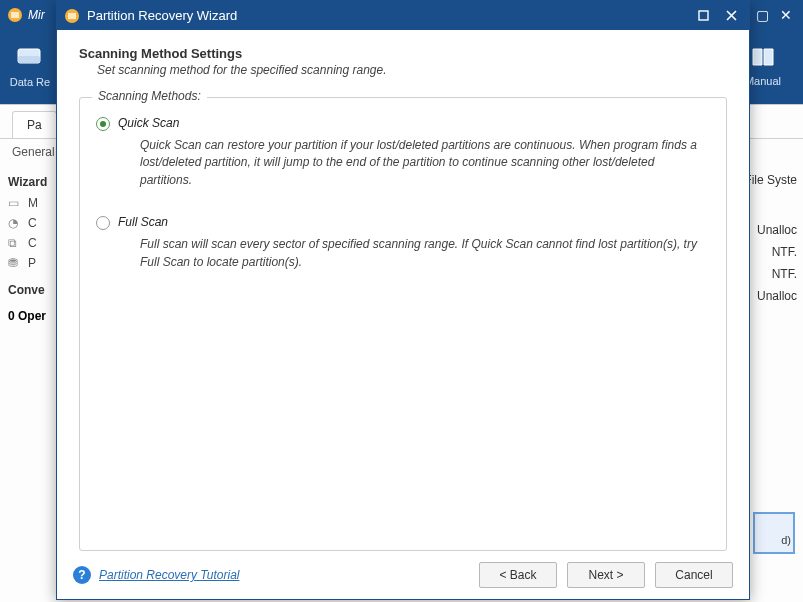  Describe the element at coordinates (403, 575) in the screenshot. I see `dialog-footer: ? Partition Recovery Tutorial < Back Nex…` at that location.